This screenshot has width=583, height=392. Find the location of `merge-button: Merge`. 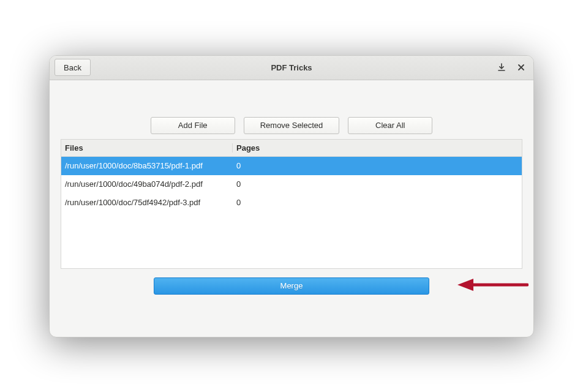

merge-button: Merge is located at coordinates (292, 286).